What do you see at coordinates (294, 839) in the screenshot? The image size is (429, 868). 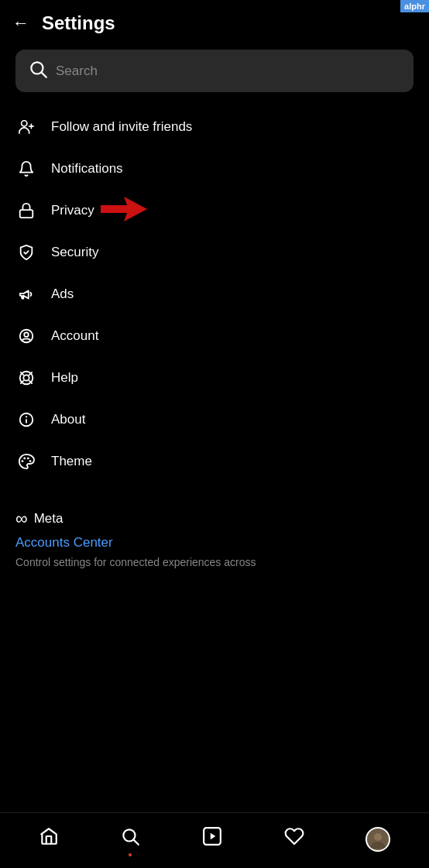 I see `heart-icon` at bounding box center [294, 839].